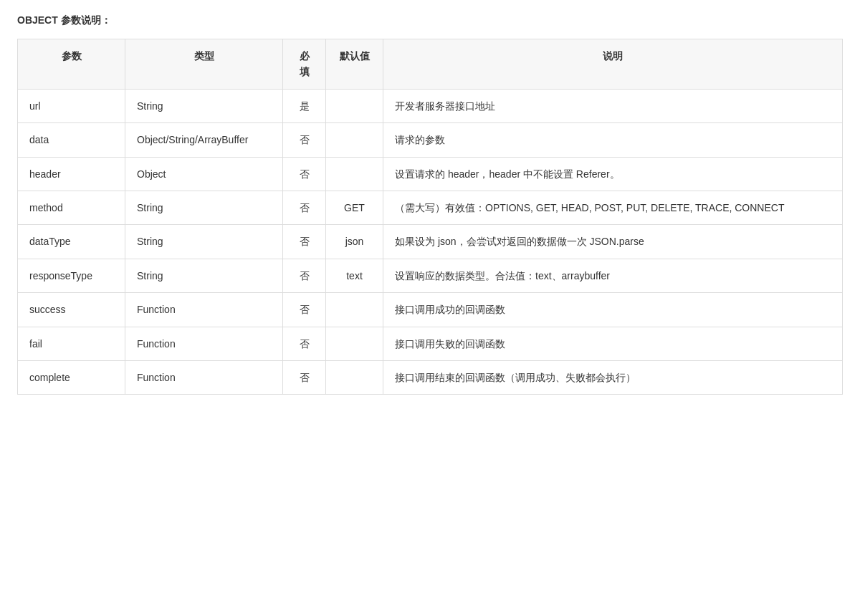 The width and height of the screenshot is (860, 616). Describe the element at coordinates (355, 208) in the screenshot. I see `cell-default: GET` at that location.